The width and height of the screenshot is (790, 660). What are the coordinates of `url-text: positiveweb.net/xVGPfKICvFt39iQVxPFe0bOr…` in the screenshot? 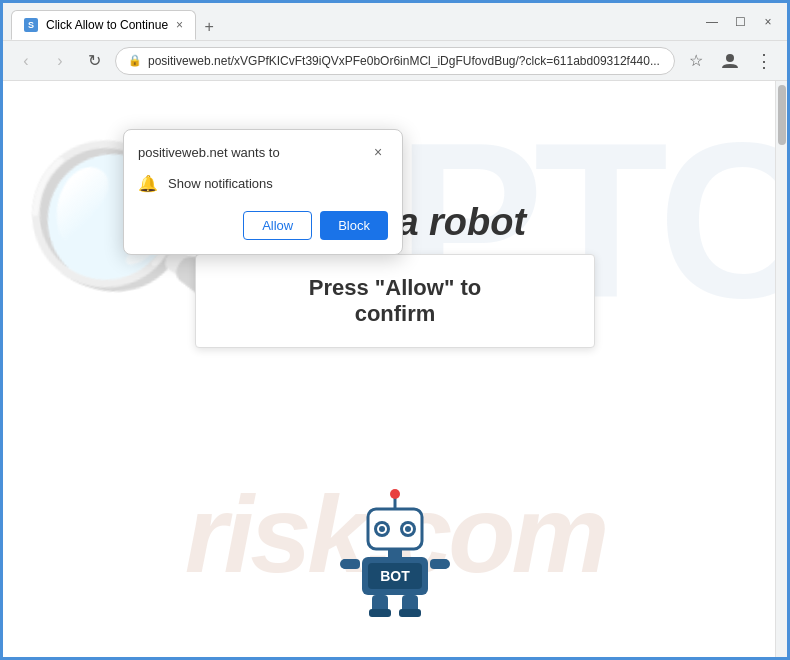 It's located at (404, 61).